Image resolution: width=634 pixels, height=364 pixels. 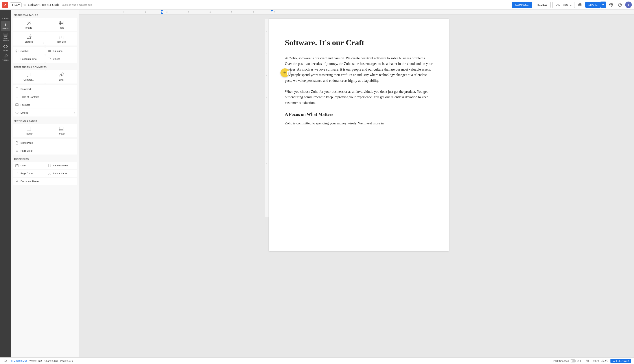 I want to click on insert-blank-page-item: Blank Page, so click(x=45, y=143).